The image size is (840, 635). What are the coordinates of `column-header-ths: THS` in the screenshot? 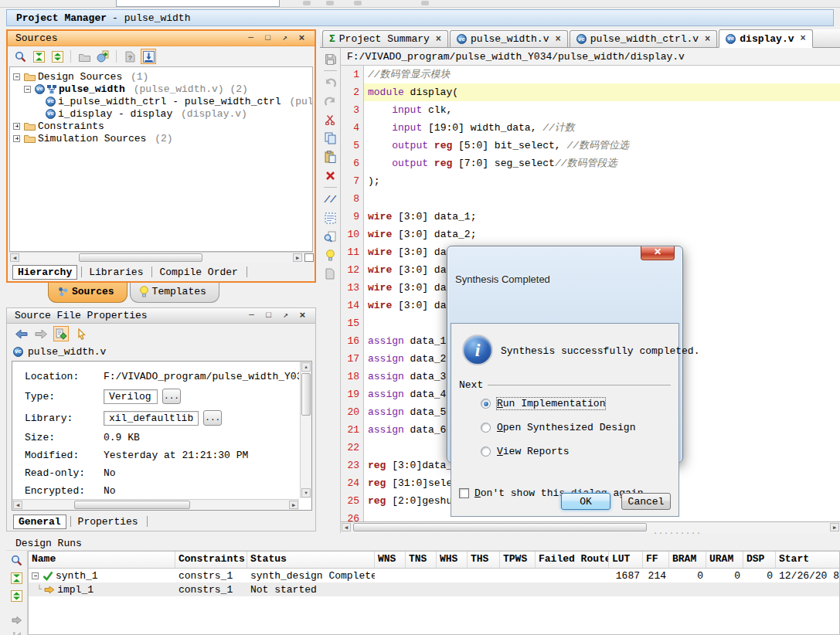 It's located at (484, 559).